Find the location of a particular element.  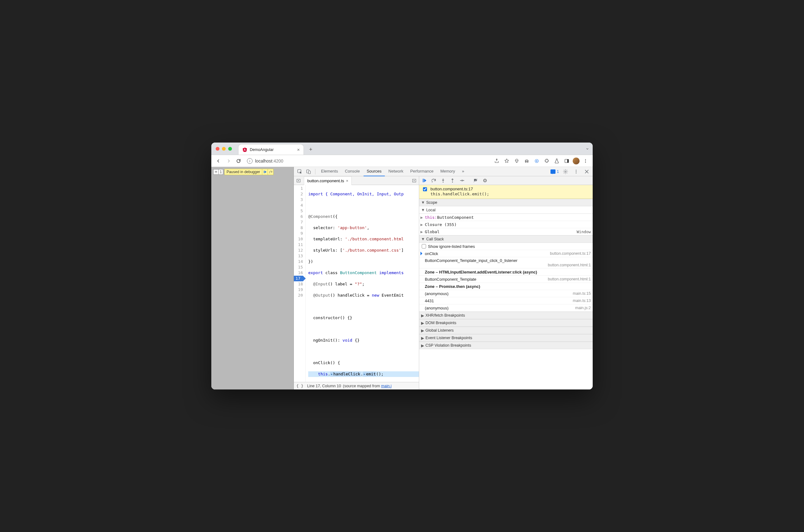

url-host: localhost is located at coordinates (264, 161).